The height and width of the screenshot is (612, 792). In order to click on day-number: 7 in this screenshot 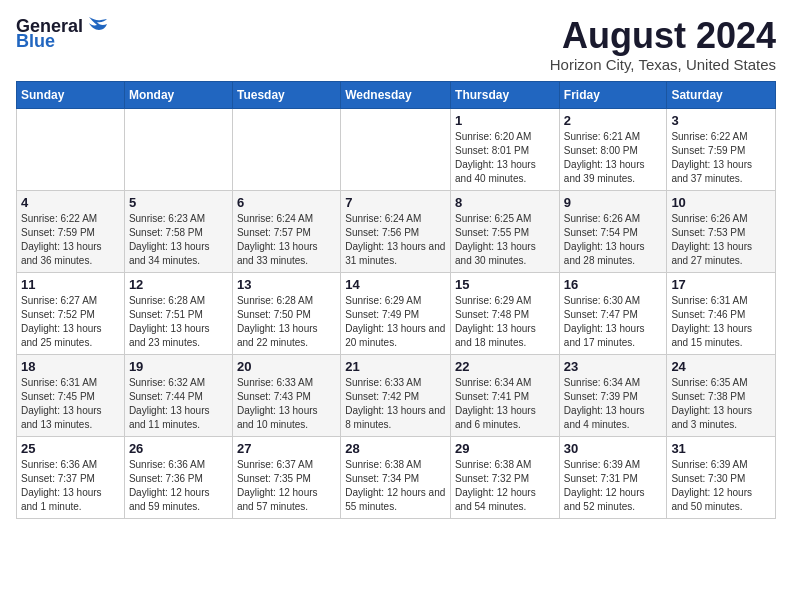, I will do `click(396, 202)`.